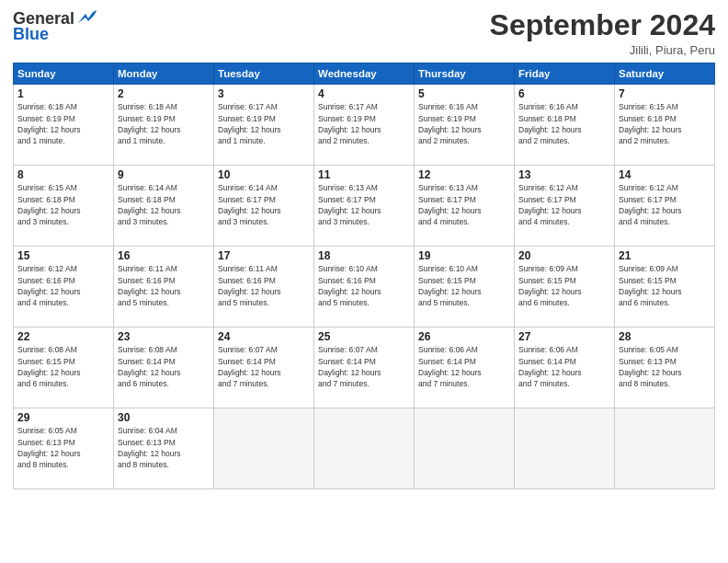  What do you see at coordinates (164, 447) in the screenshot?
I see `day-info: Sunrise: 6:04 AM Sunset: 6:13 PM Dayligh…` at bounding box center [164, 447].